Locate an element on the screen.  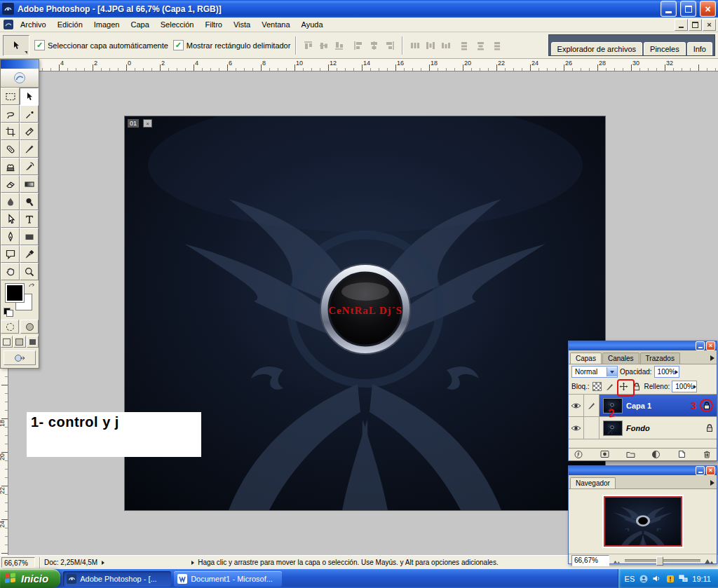
default-colors-icon is located at coordinates (8, 312).